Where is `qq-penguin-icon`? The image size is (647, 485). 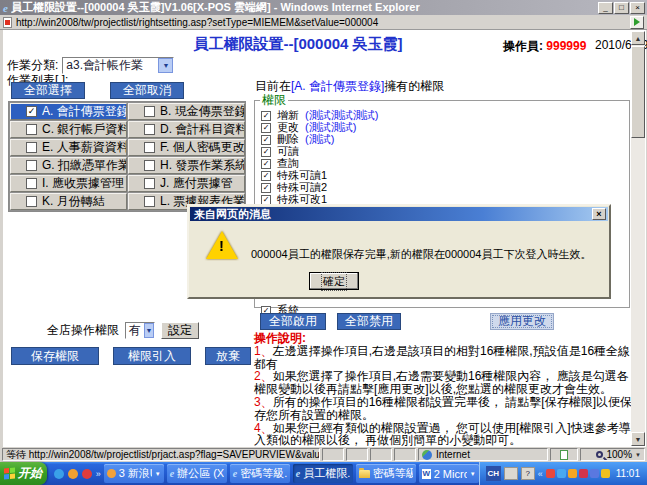 qq-penguin-icon is located at coordinates (550, 474).